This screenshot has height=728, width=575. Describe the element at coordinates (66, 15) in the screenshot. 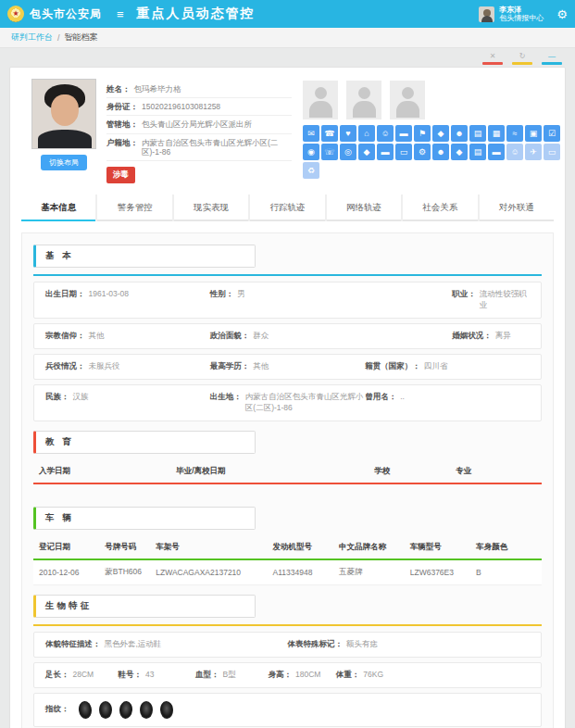

I see `org-name: 包头市公安局` at that location.